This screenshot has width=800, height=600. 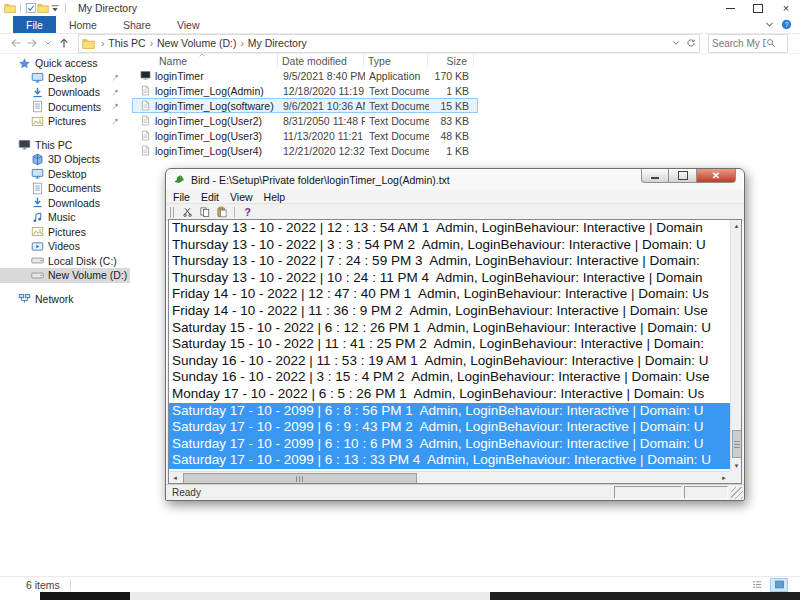 What do you see at coordinates (450, 362) in the screenshot?
I see `log-line: Sunday 16 - 10 - 2022 | 11 : 53 : 19 AM …` at bounding box center [450, 362].